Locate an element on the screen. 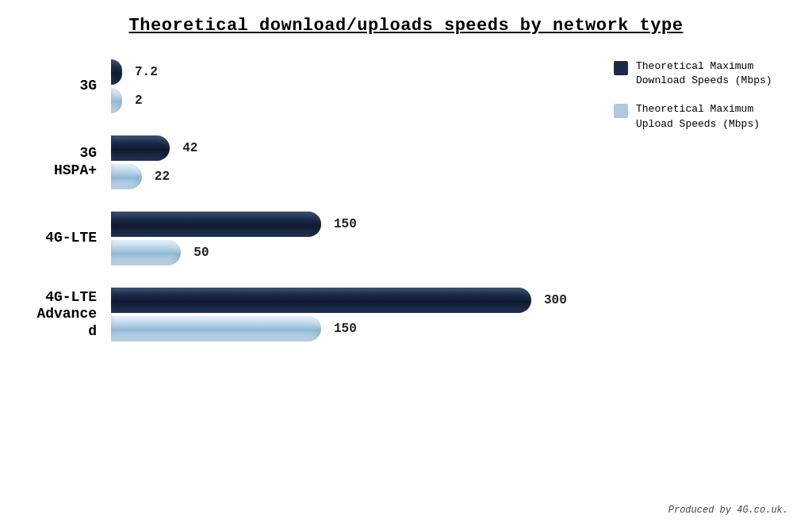 This screenshot has height=530, width=812. legend-download: Theoretical Maximum Download Speeds (Mbp… is located at coordinates (701, 74).